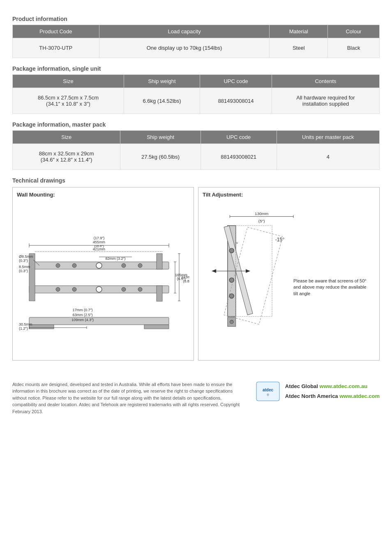  I want to click on table-row: TH-3070-UTP One display up to 70kg (154l…, so click(196, 48).